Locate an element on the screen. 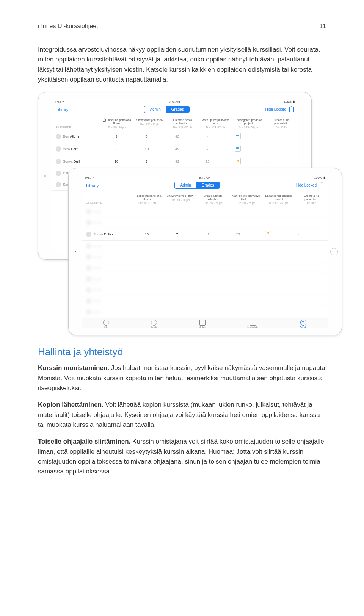  battery-icon: ▮ is located at coordinates (324, 177).